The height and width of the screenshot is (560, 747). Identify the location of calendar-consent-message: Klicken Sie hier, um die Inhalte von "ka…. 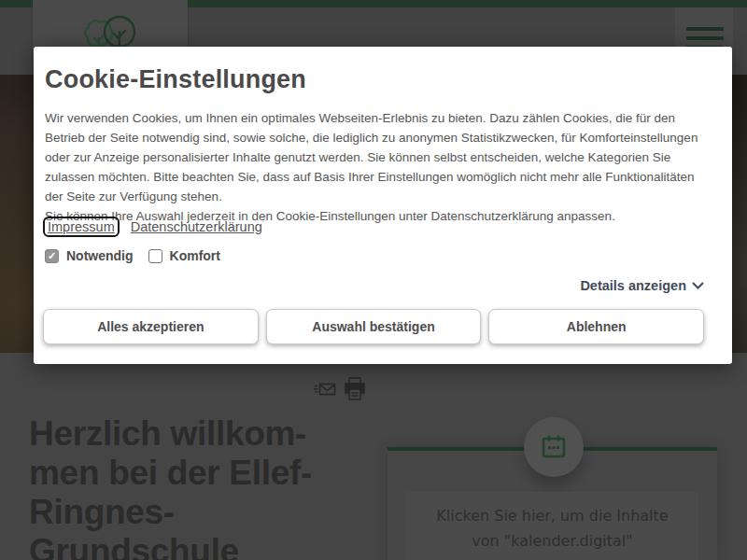
(553, 526).